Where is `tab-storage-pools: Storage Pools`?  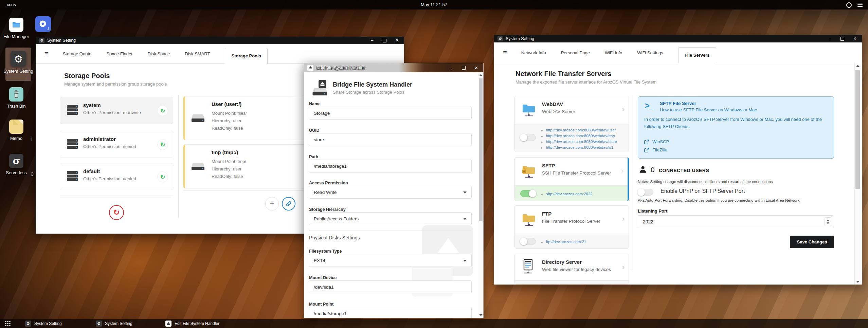 tab-storage-pools: Storage Pools is located at coordinates (246, 56).